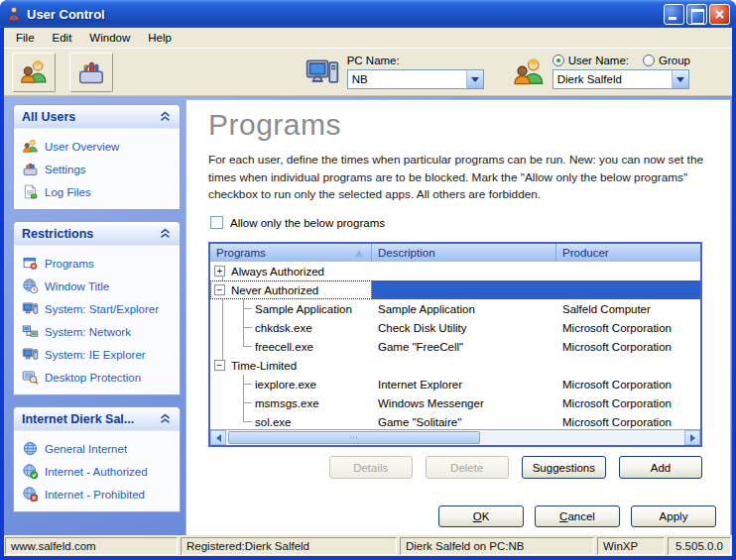 Image resolution: width=736 pixels, height=560 pixels. Describe the element at coordinates (563, 468) in the screenshot. I see `suggestions-button: Suggestions` at that location.